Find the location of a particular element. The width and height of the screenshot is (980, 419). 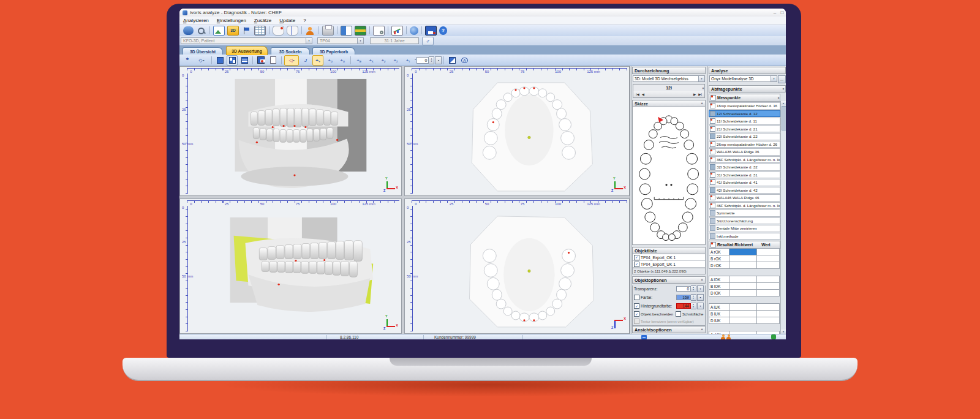

scrollbar-vertical: ▲ ▼ is located at coordinates (783, 217).